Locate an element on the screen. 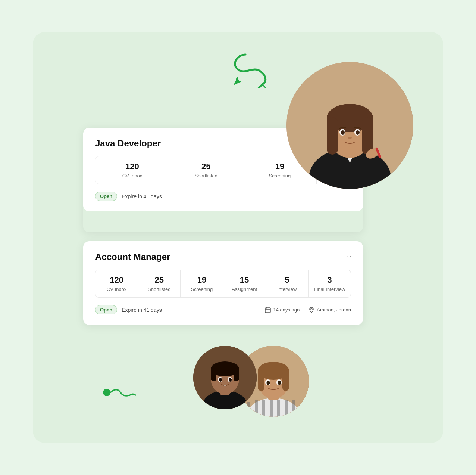  location-icon is located at coordinates (311, 310).